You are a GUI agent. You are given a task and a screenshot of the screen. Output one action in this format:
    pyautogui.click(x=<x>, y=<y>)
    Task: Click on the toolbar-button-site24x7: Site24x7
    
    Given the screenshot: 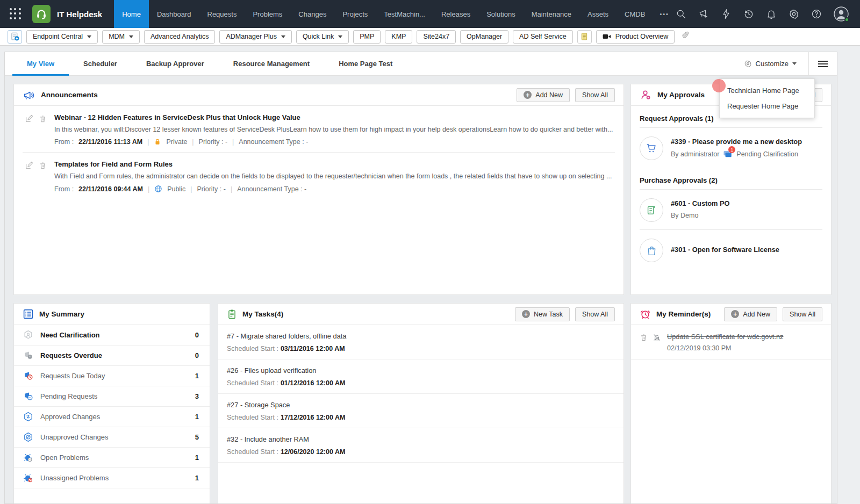 What is the action you would take?
    pyautogui.click(x=436, y=37)
    